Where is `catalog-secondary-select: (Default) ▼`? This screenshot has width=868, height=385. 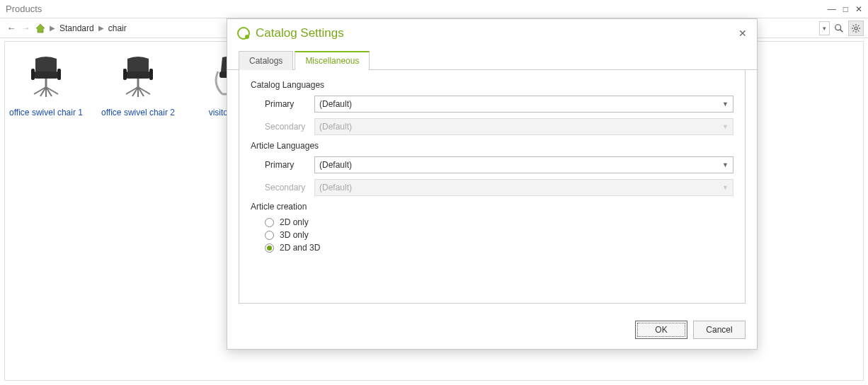
catalog-secondary-select: (Default) ▼ is located at coordinates (524, 127).